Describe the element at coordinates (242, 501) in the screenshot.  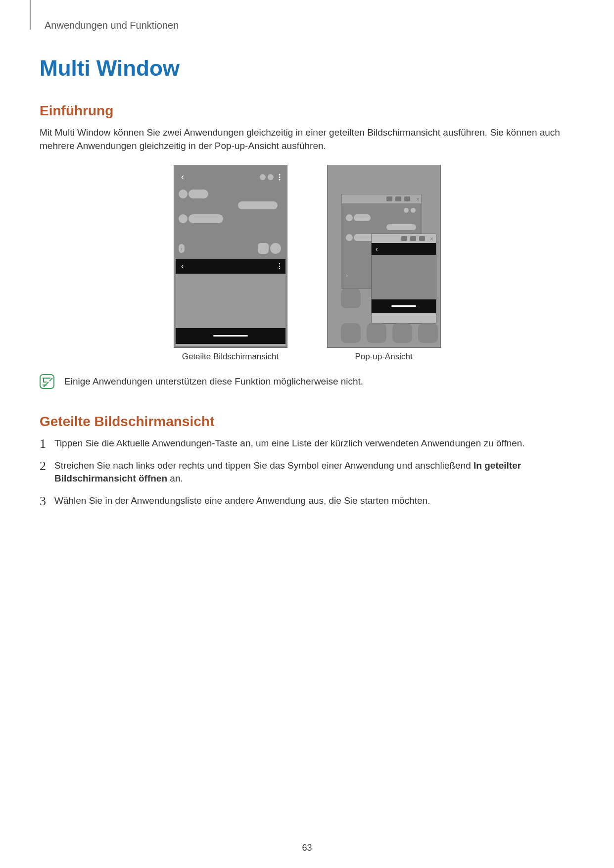
I see `step-text: Wählen Sie in der Anwendungsliste eine a…` at that location.